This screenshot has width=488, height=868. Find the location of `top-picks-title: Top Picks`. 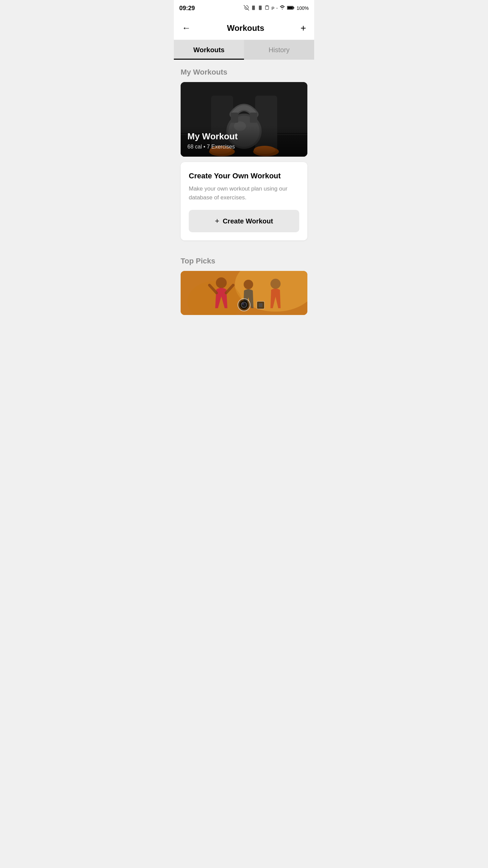

top-picks-title: Top Picks is located at coordinates (244, 260).